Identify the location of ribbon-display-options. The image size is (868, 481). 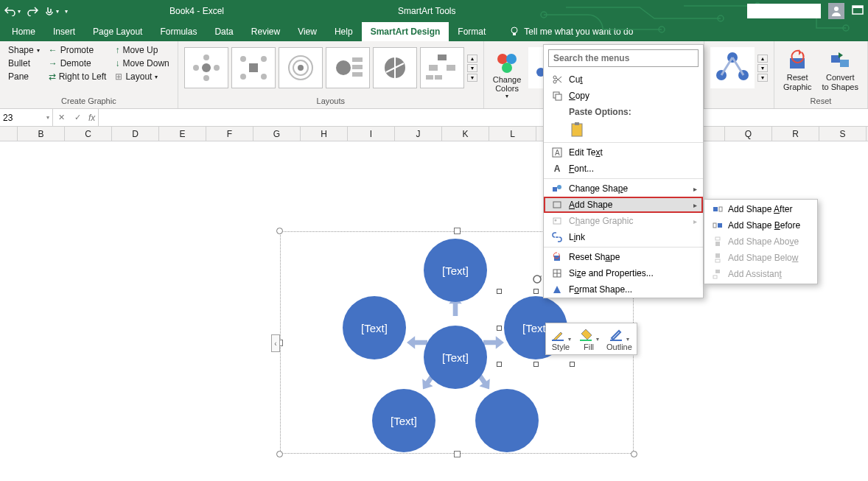
(858, 12).